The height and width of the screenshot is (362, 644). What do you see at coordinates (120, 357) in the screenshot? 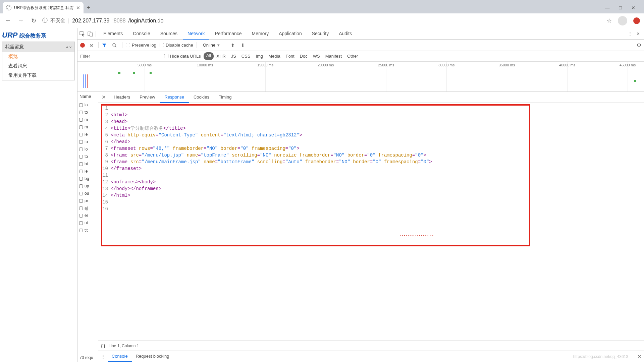
I see `drawer-tab-console: Console` at bounding box center [120, 357].